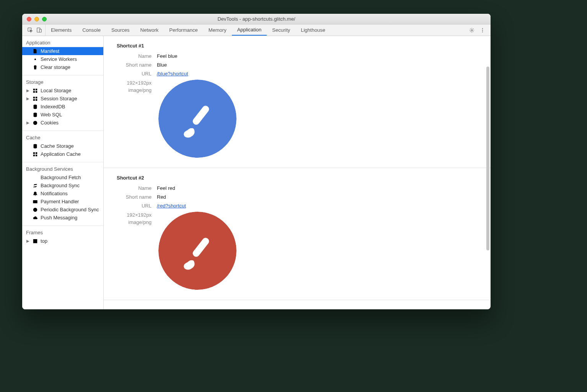 The image size is (587, 392). What do you see at coordinates (162, 65) in the screenshot?
I see `field-value-shortname: Blue` at bounding box center [162, 65].